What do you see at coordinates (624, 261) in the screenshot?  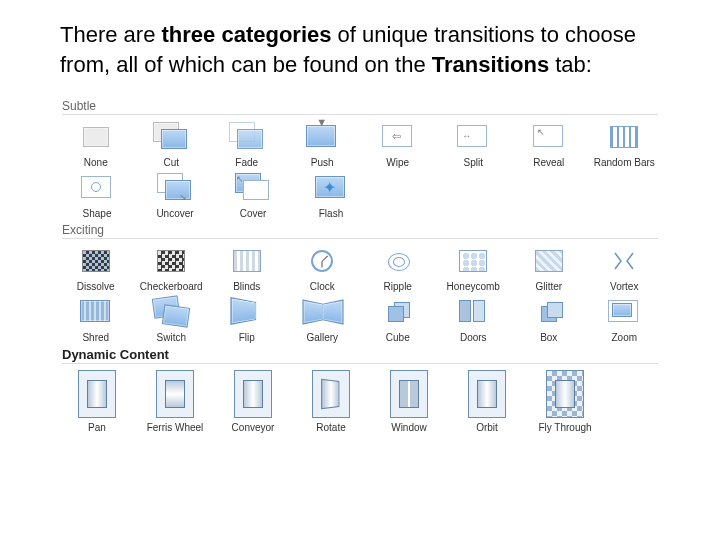 I see `vortex-icon` at bounding box center [624, 261].